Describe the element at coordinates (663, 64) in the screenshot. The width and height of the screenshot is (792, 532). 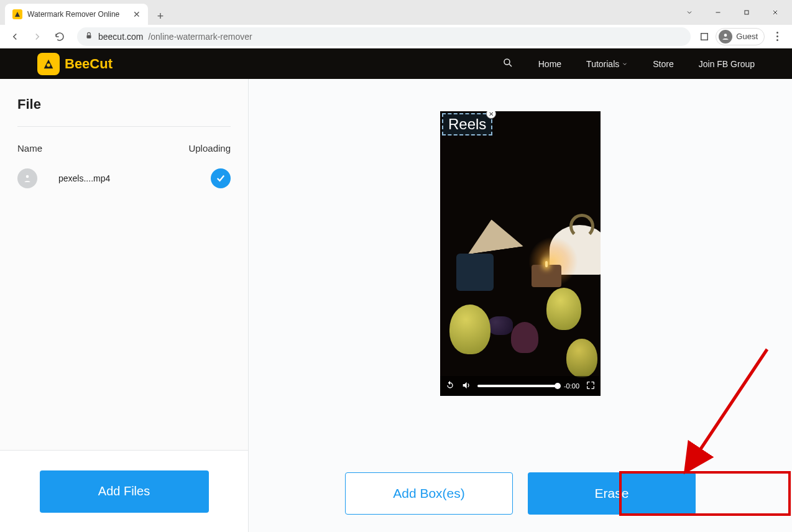
I see `nav-store: Store` at that location.